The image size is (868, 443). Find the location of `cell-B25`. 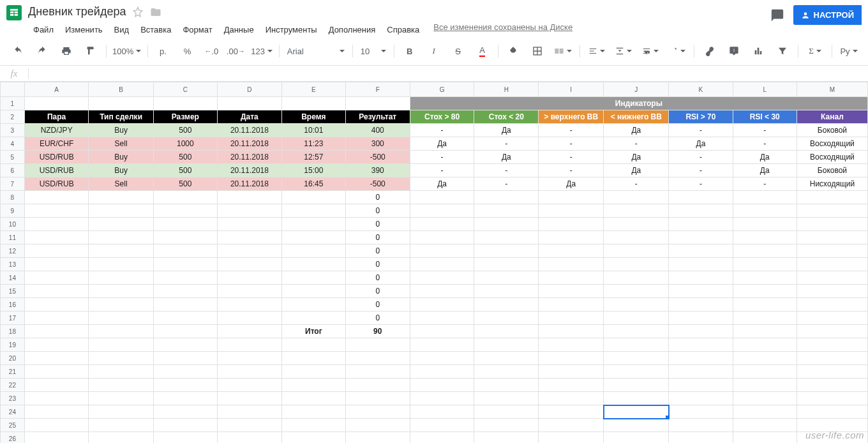

cell-B25 is located at coordinates (121, 425).